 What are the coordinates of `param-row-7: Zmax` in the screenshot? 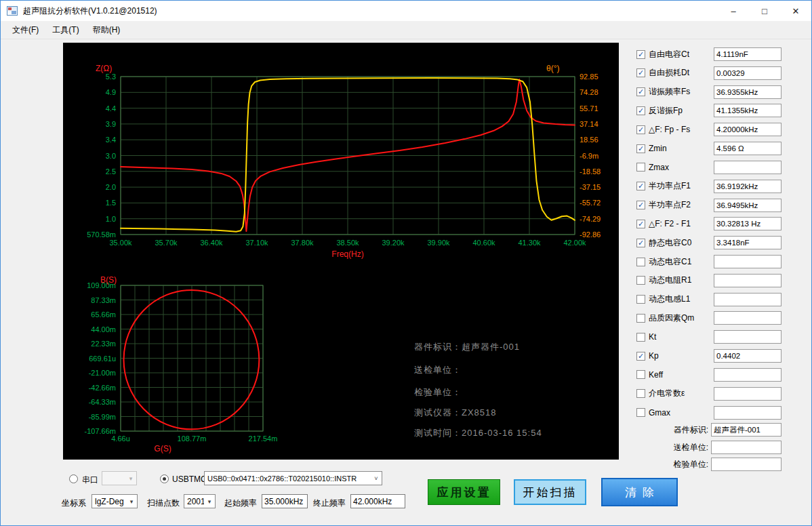 It's located at (710, 167).